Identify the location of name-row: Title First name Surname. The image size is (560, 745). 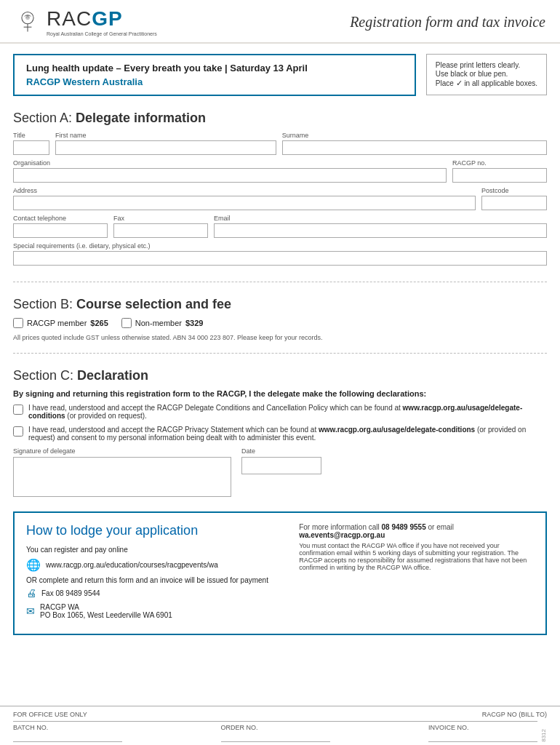
(280, 143).